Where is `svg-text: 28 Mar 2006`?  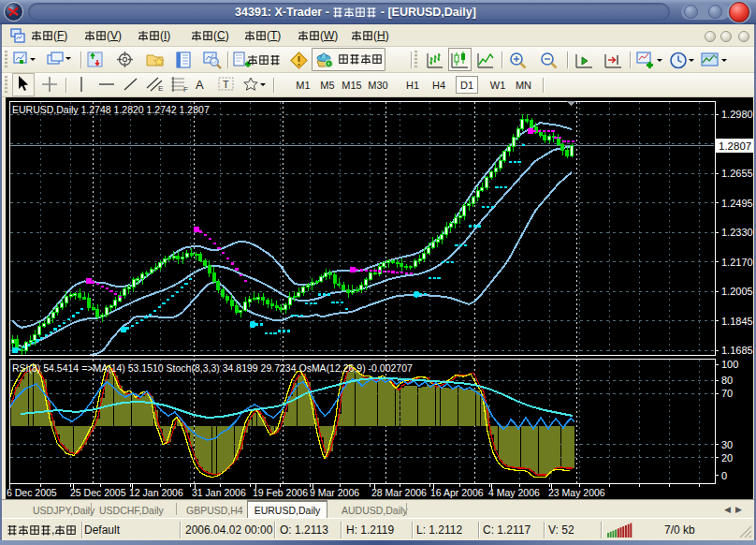 svg-text: 28 Mar 2006 is located at coordinates (399, 493).